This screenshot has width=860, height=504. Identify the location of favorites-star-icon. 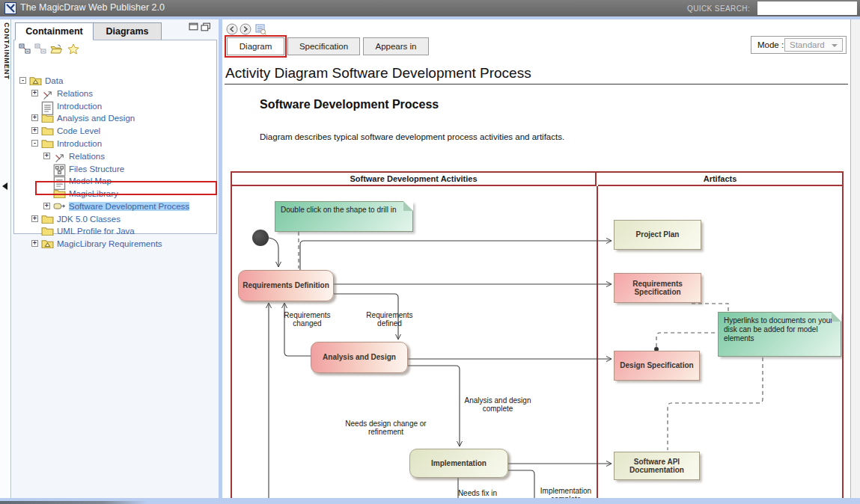
(73, 49).